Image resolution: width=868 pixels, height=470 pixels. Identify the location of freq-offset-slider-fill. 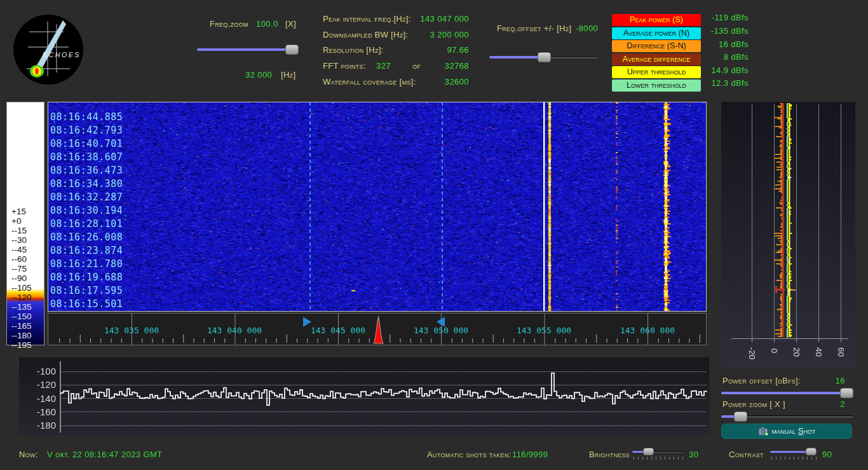
(515, 57).